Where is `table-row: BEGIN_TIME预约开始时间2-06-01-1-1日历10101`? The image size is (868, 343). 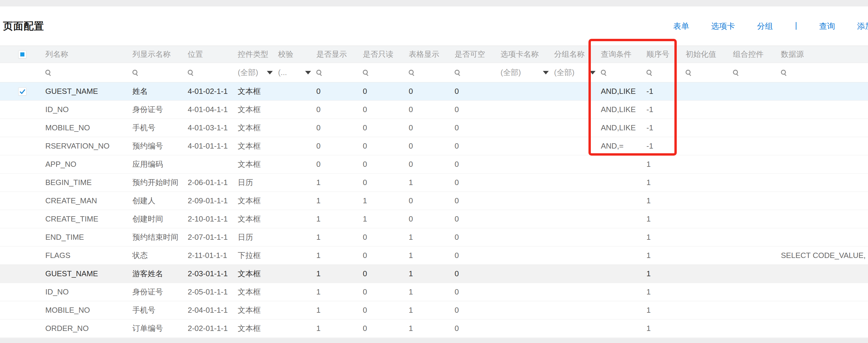
table-row: BEGIN_TIME预约开始时间2-06-01-1-1日历10101 is located at coordinates (434, 183).